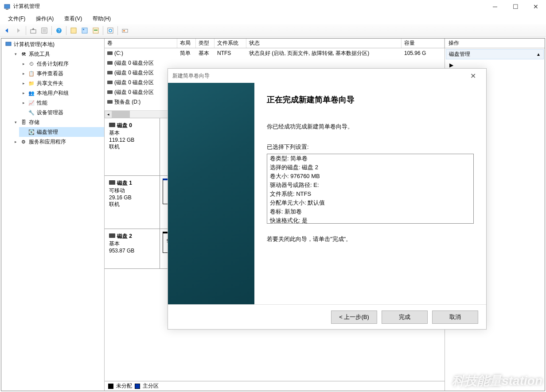 This screenshot has height=392, width=546. I want to click on disk-title: 磁盘 1, so click(125, 183).